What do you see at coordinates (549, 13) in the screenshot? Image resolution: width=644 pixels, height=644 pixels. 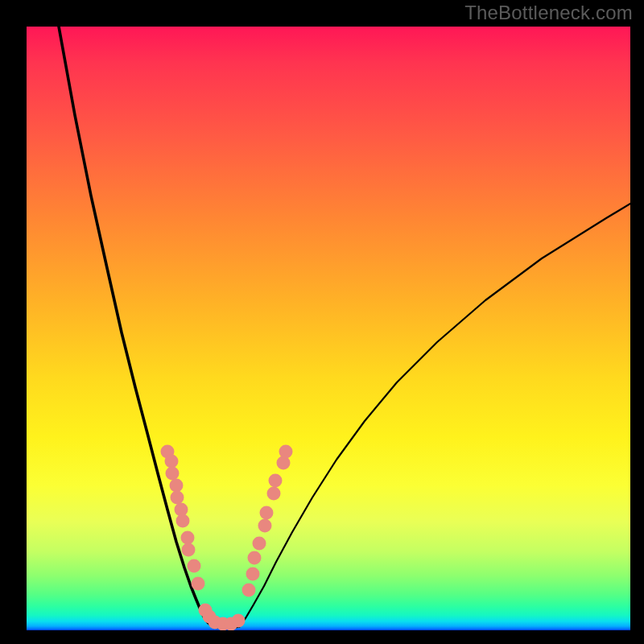 I see `watermark-label: TheBottleneck.com` at bounding box center [549, 13].